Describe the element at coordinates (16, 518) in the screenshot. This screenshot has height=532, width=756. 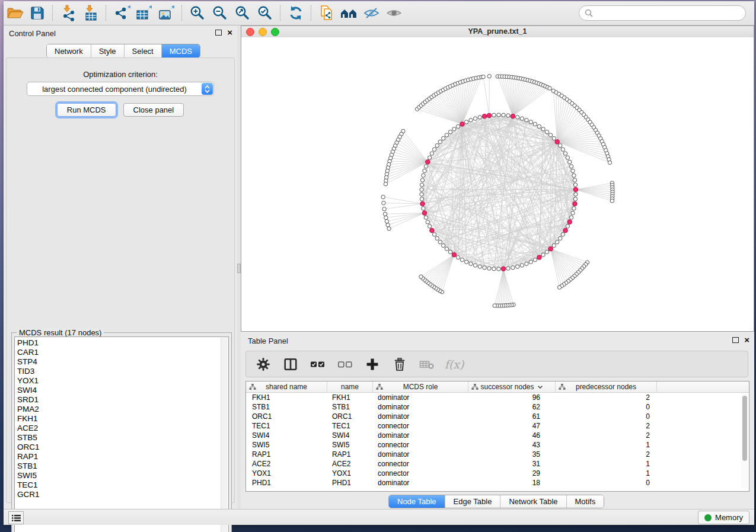
I see `task-history-button` at that location.